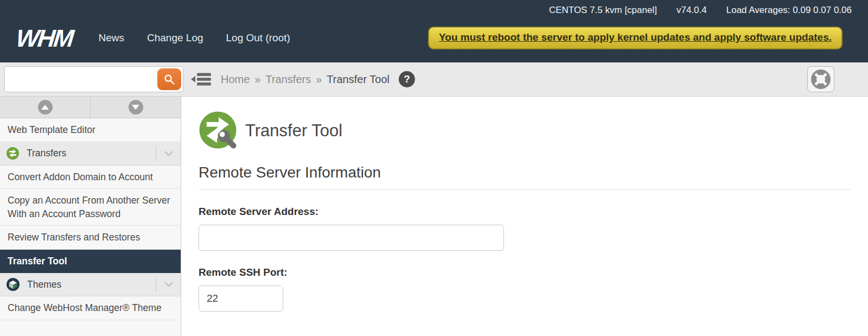 The image size is (868, 336). I want to click on collapse-sidebar-button, so click(201, 79).